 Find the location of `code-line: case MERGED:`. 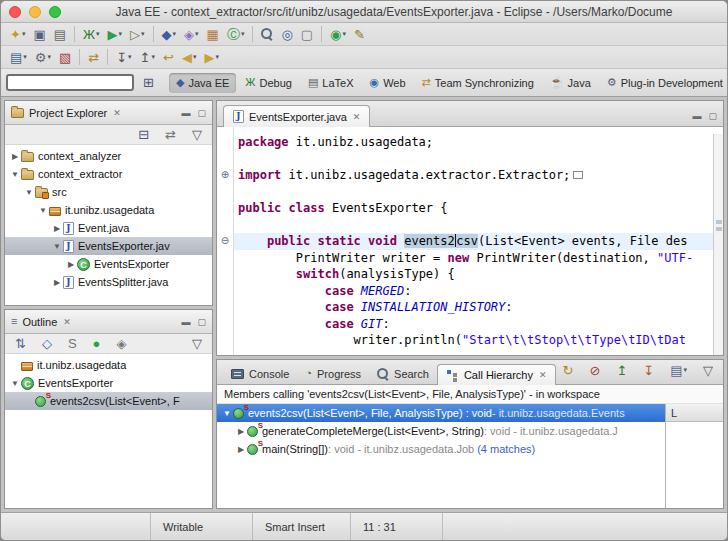

code-line: case MERGED: is located at coordinates (473, 292).